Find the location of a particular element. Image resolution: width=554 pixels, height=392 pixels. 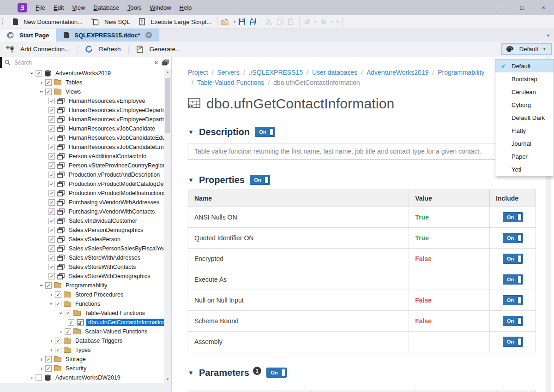

toolbar-button-new-sql: *New SQL is located at coordinates (111, 22).